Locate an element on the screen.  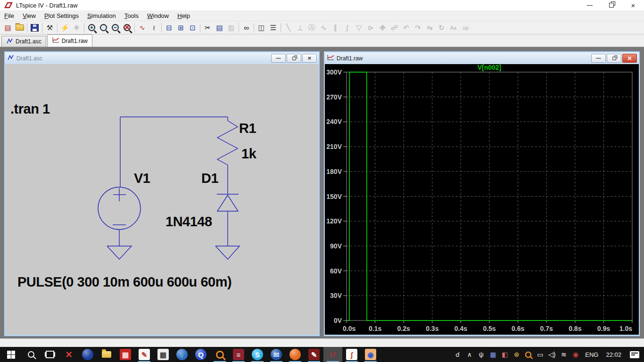
zoom-in-button: + is located at coordinates (91, 28).